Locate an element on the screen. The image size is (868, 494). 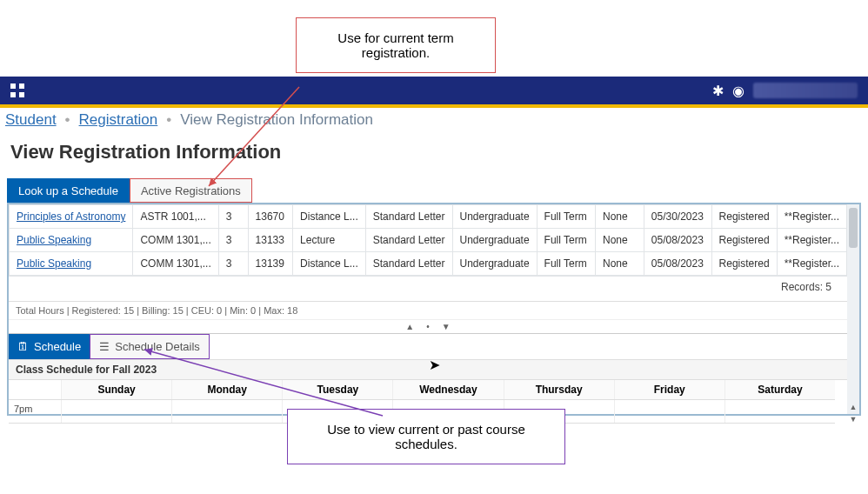
table-row: Public SpeakingCOMM 1301,...313139Distan… is located at coordinates (428, 264).